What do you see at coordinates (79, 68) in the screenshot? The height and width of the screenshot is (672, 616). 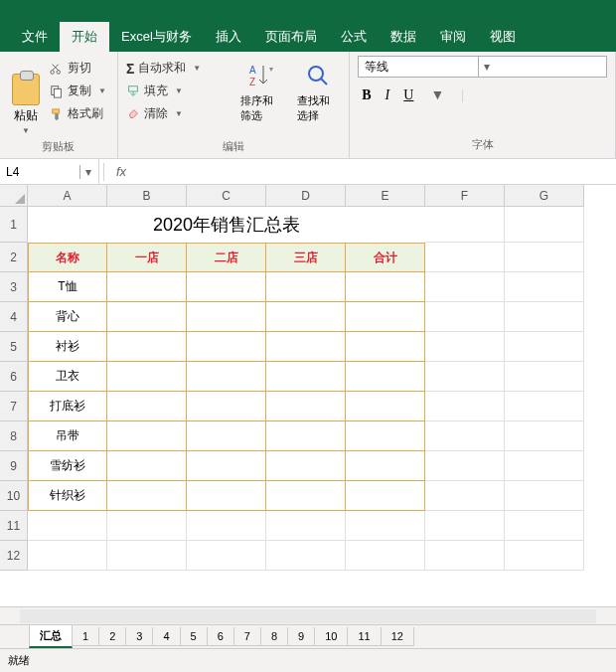 I see `cut-button: 剪切` at bounding box center [79, 68].